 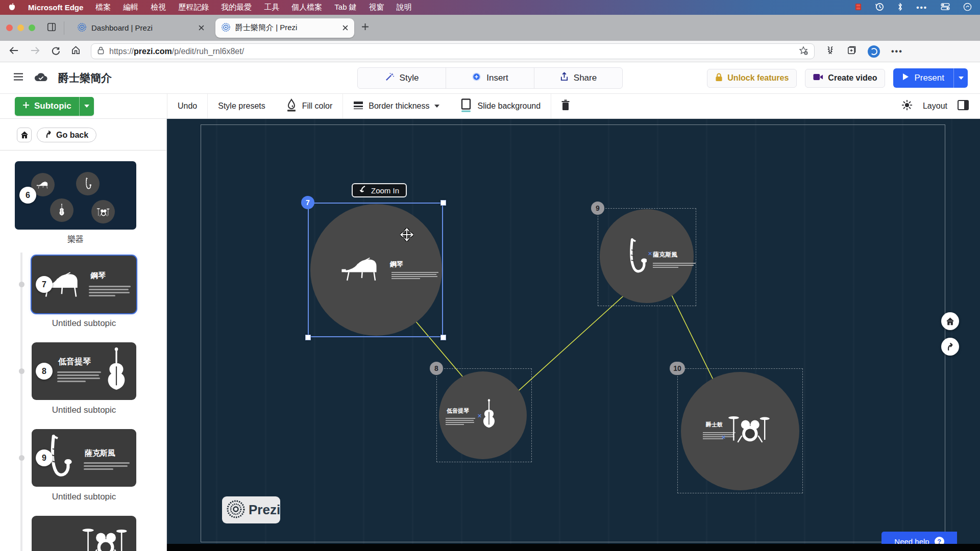 What do you see at coordinates (88, 184) in the screenshot?
I see `mini-sax-circle` at bounding box center [88, 184].